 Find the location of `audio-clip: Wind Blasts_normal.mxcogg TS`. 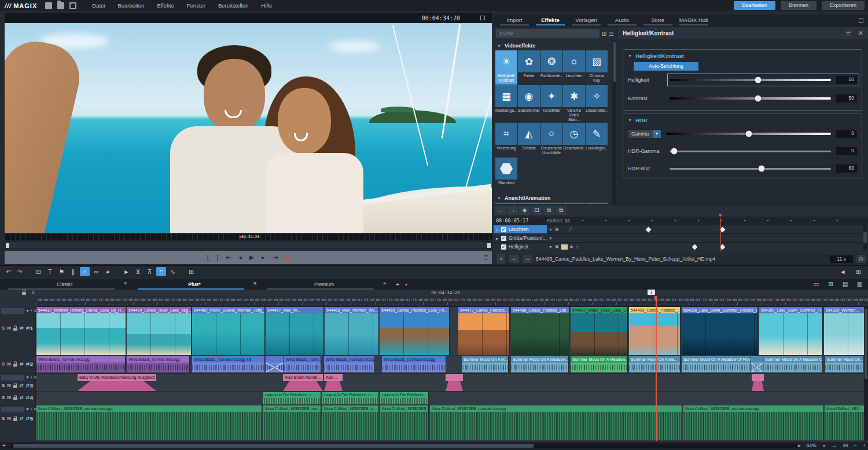

audio-clip: Wind Blasts_normal.mxcogg TS is located at coordinates (229, 364).